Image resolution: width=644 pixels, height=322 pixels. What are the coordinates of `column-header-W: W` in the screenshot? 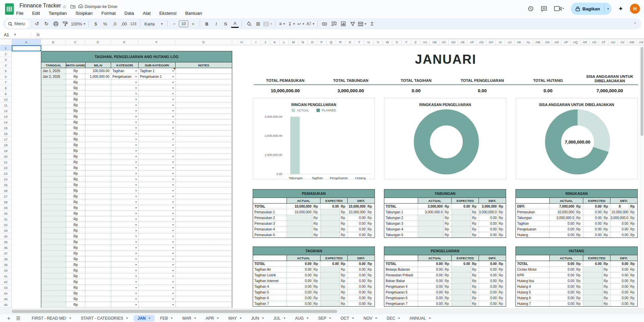 It's located at (388, 42).